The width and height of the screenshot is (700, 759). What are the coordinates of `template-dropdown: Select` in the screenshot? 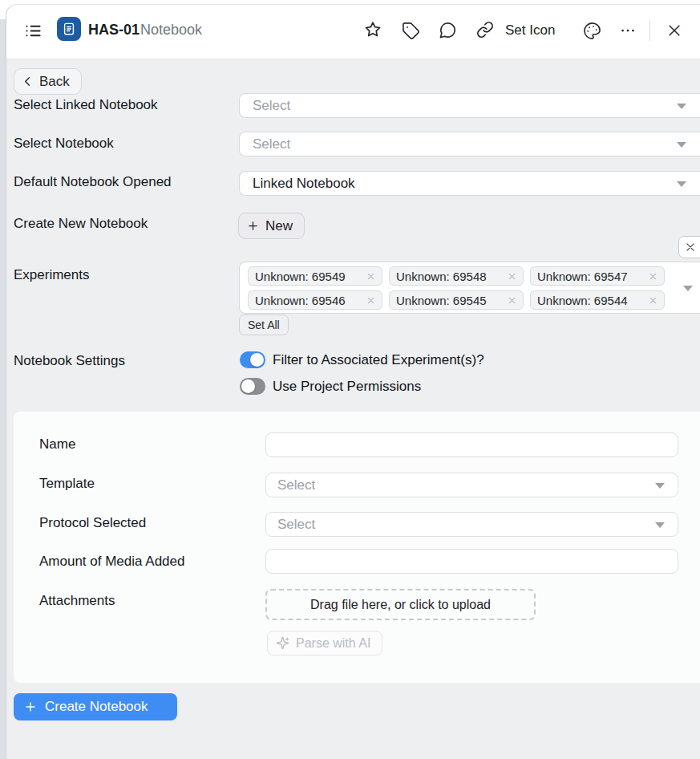 It's located at (471, 485).